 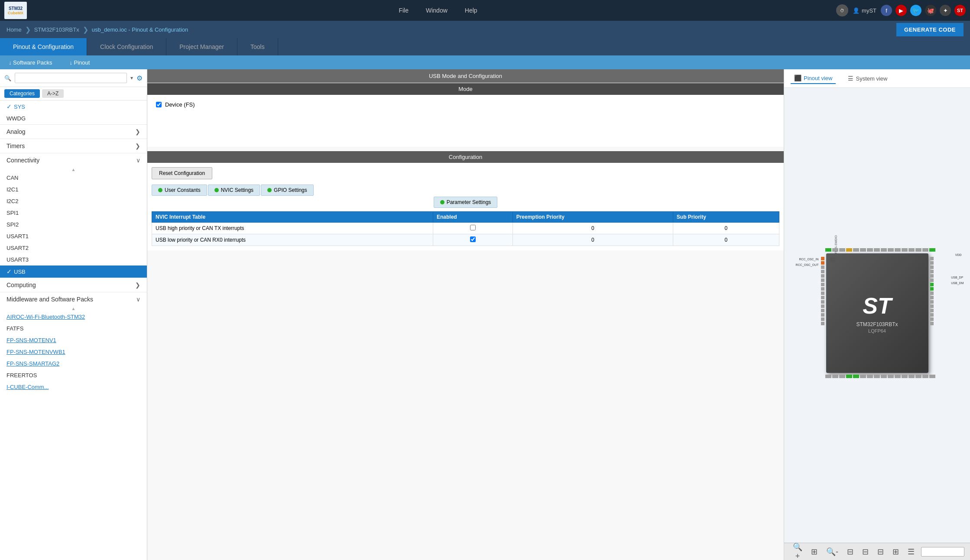 What do you see at coordinates (466, 229) in the screenshot?
I see `table-row: USB high priority or CAN TX interrupts 0…` at bounding box center [466, 229].